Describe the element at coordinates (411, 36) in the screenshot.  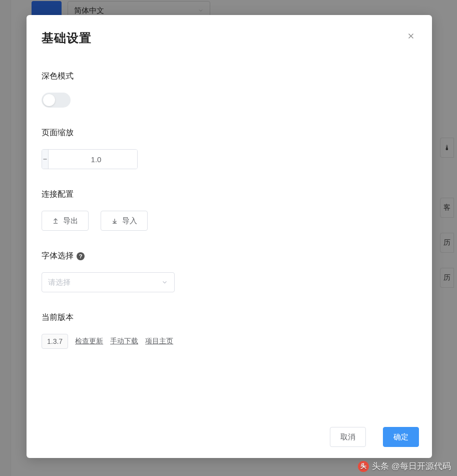
I see `close-button` at that location.